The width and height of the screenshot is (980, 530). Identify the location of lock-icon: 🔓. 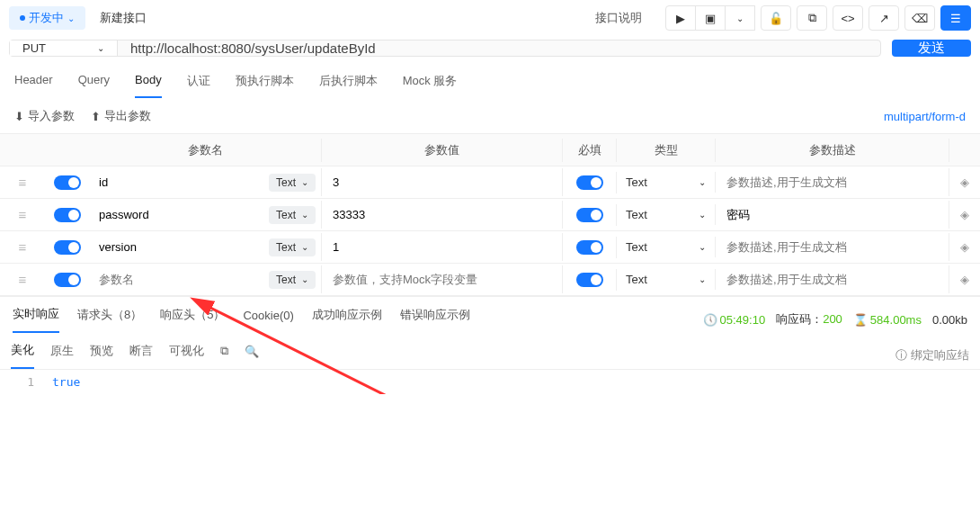
(776, 18).